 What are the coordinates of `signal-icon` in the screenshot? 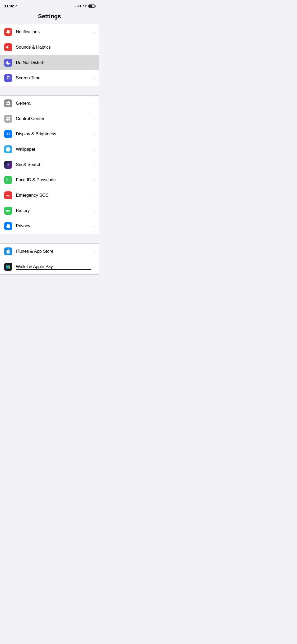 It's located at (78, 6).